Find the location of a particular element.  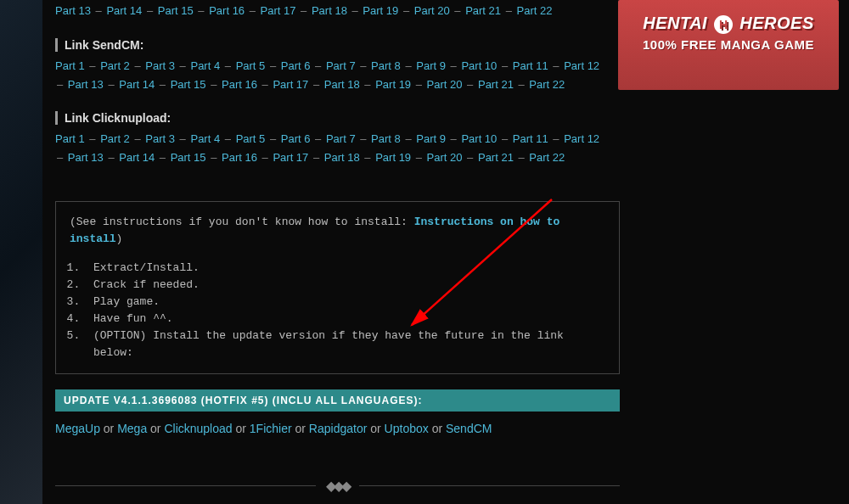

update-mirror-link: MegaUp is located at coordinates (78, 428).